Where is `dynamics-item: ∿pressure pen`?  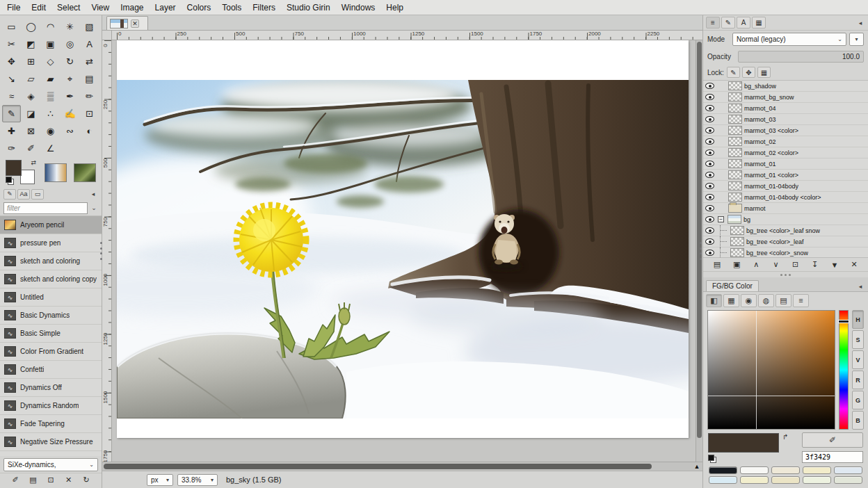
dynamics-item: ∿pressure pen is located at coordinates (51, 243).